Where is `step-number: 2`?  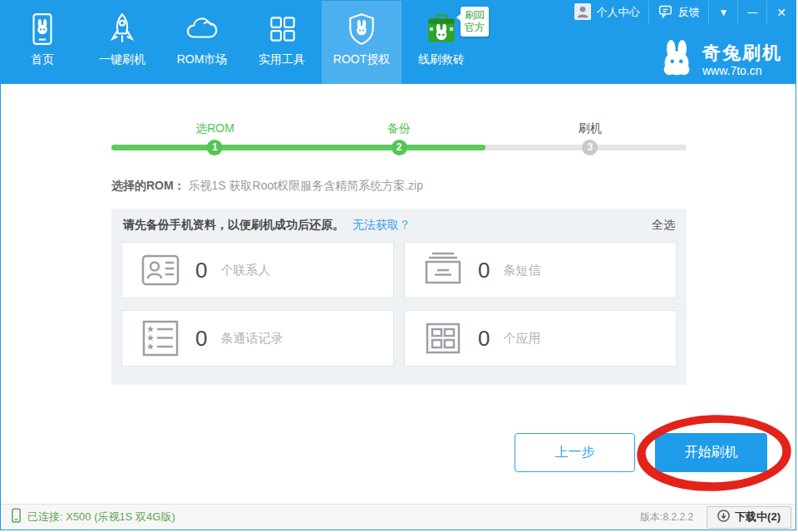 step-number: 2 is located at coordinates (399, 148).